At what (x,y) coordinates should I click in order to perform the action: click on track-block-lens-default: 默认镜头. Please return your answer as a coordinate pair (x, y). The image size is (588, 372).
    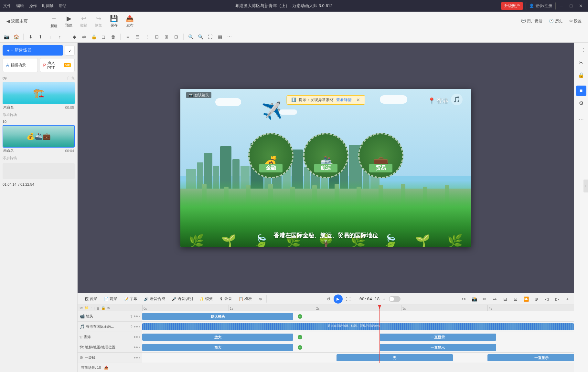
    Looking at the image, I should click on (218, 316).